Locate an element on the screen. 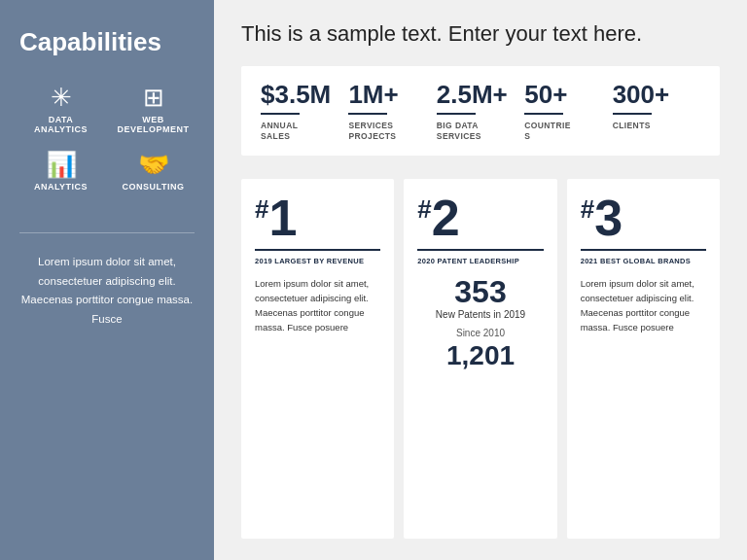 The image size is (747, 560). icon-item-web-development: ⊞ WEBDEVELOPMENT is located at coordinates (154, 109).